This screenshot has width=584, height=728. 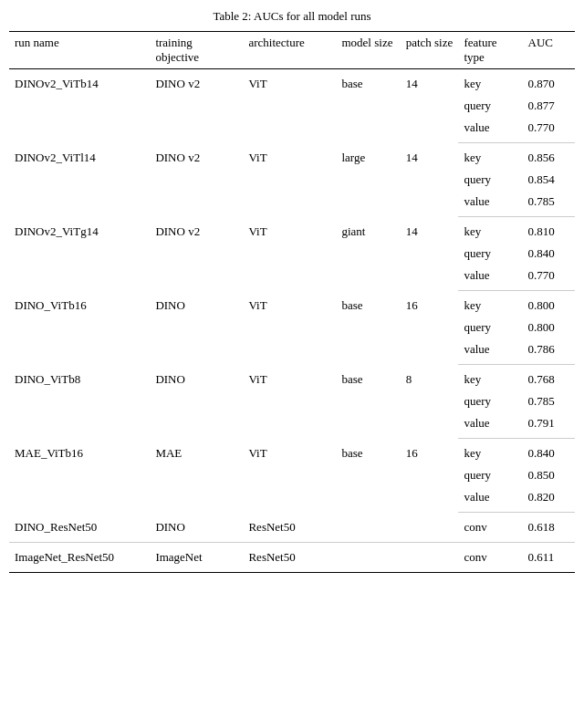 What do you see at coordinates (79, 558) in the screenshot?
I see `cell-run-name: ImageNet_ResNet50` at bounding box center [79, 558].